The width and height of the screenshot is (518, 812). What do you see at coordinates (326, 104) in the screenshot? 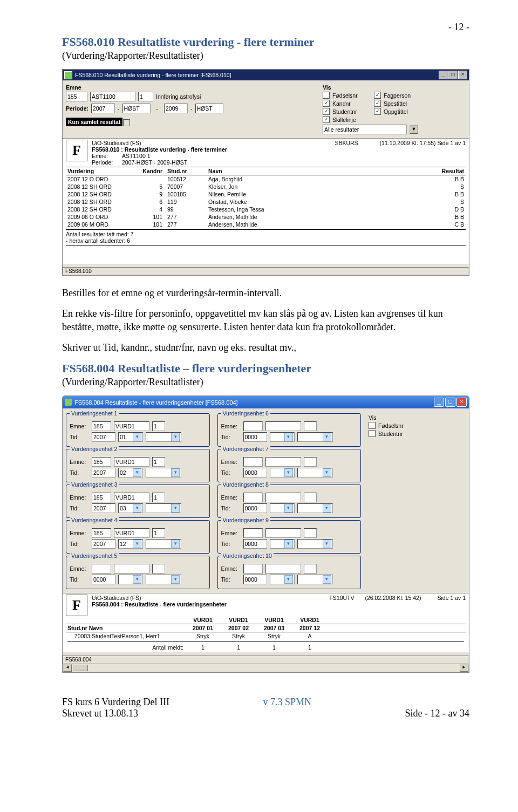
I see `kandnr-checkbox: ✓` at bounding box center [326, 104].